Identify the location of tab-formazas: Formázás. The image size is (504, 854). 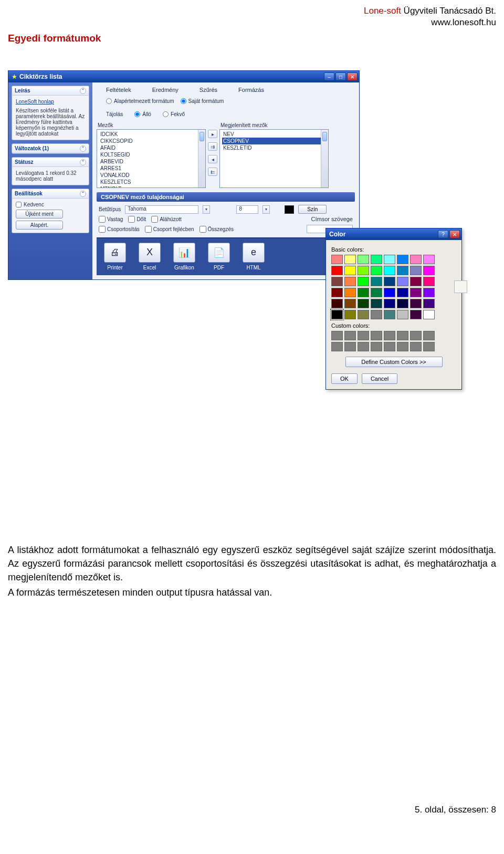
(251, 90).